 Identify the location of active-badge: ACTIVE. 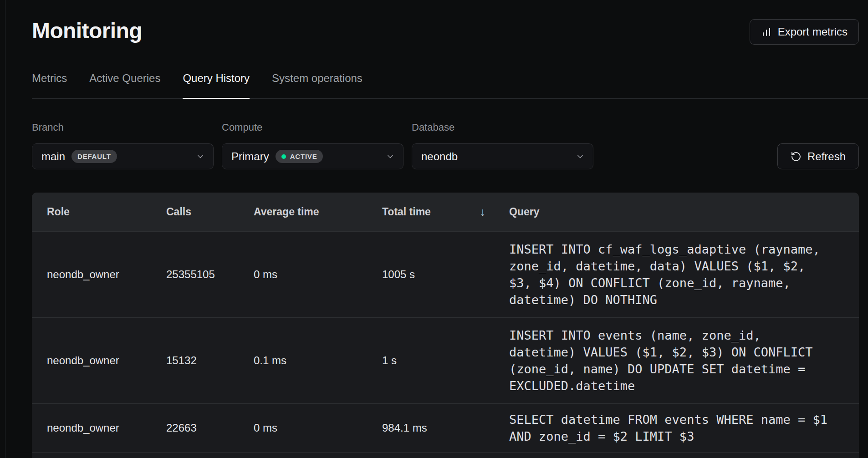
(300, 157).